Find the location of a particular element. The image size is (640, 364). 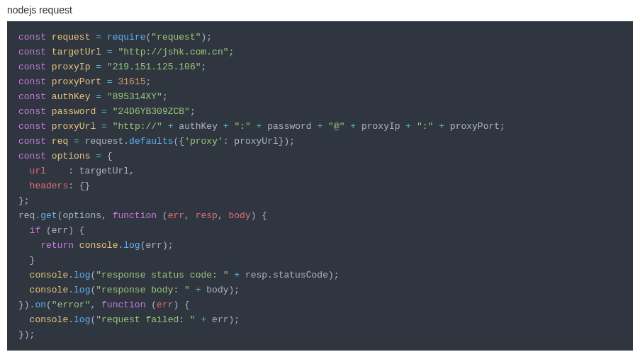

code-token: require is located at coordinates (126, 37).